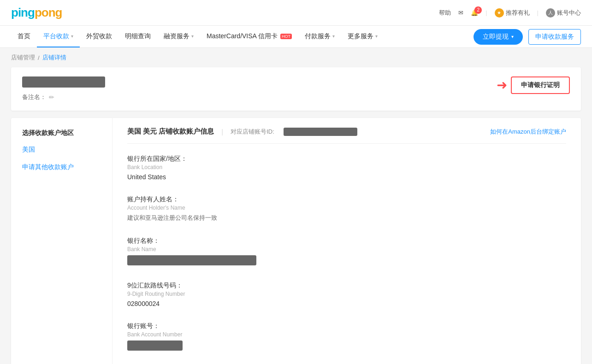 This screenshot has height=364, width=592. What do you see at coordinates (138, 36) in the screenshot?
I see `nav-detail-label: 明细查询` at bounding box center [138, 36].